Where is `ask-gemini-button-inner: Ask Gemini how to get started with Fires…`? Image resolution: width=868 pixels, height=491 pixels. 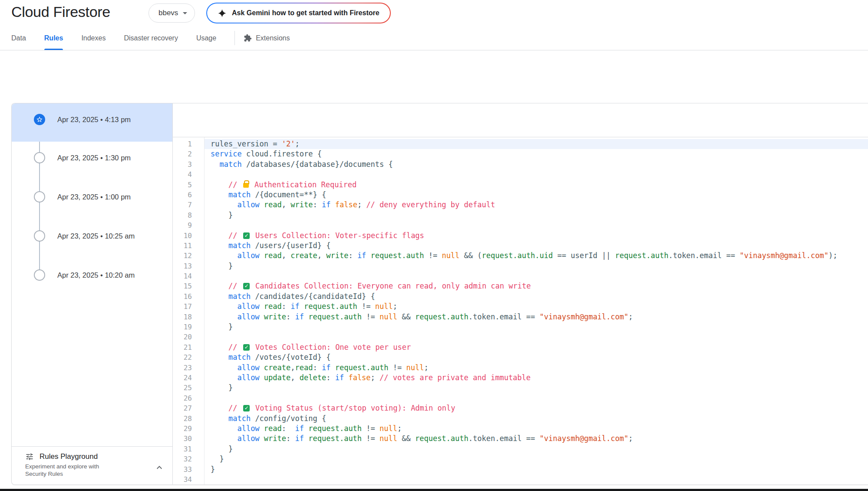 ask-gemini-button-inner: Ask Gemini how to get started with Fires… is located at coordinates (299, 13).